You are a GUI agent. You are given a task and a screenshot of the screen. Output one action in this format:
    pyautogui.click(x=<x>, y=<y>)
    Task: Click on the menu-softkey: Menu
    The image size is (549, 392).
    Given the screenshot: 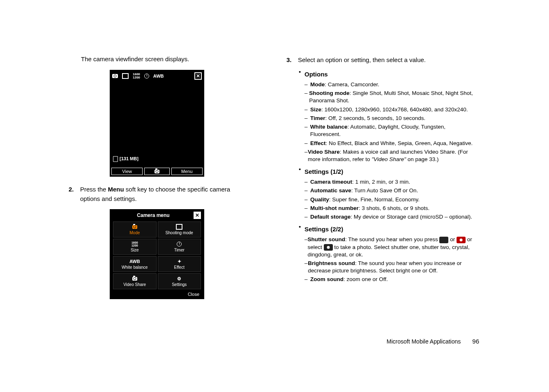 What is the action you would take?
    pyautogui.click(x=187, y=171)
    